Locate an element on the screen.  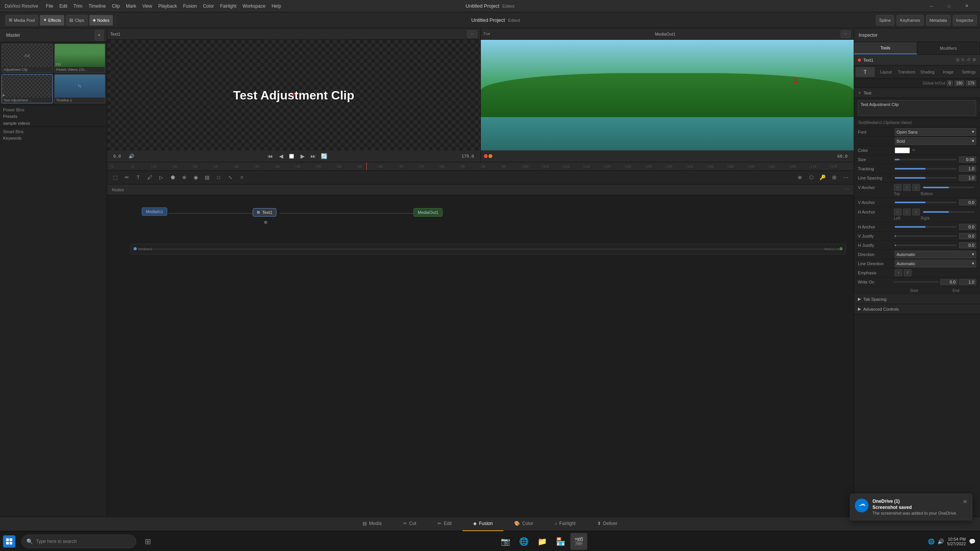
media-item-adjustment: Adj Adjustment Clip is located at coordinates (27, 58).